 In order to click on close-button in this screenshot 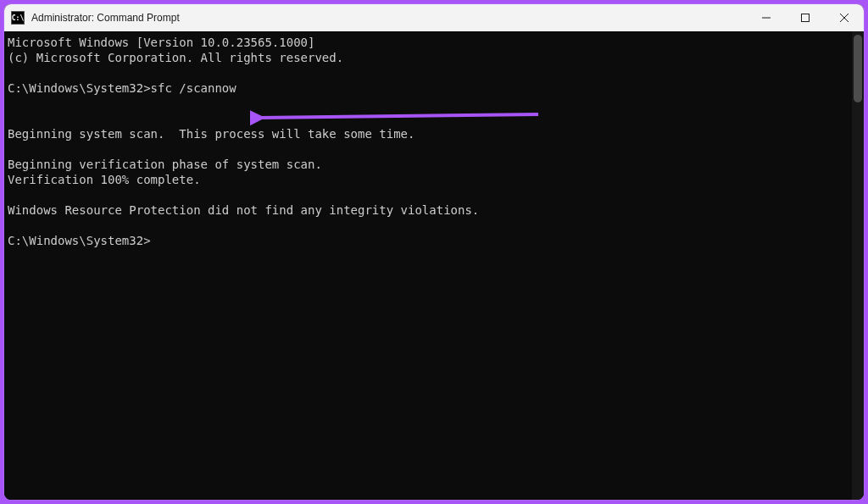, I will do `click(844, 18)`.